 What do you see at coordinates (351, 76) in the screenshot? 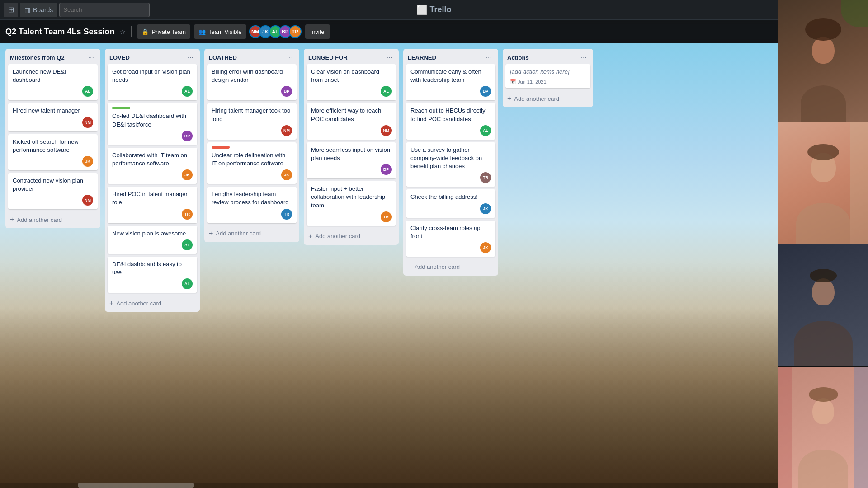
I see `card-text: Clear vision on dashboard from onset` at bounding box center [351, 76].